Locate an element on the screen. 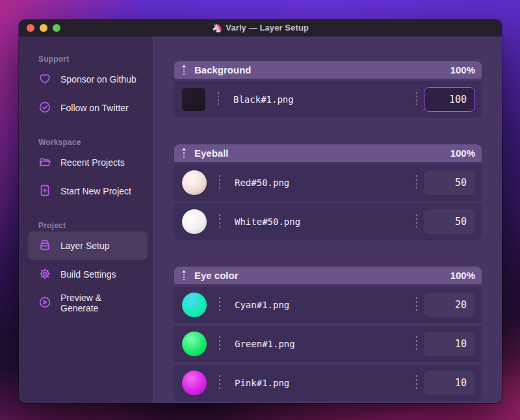  check-circle-icon is located at coordinates (45, 108).